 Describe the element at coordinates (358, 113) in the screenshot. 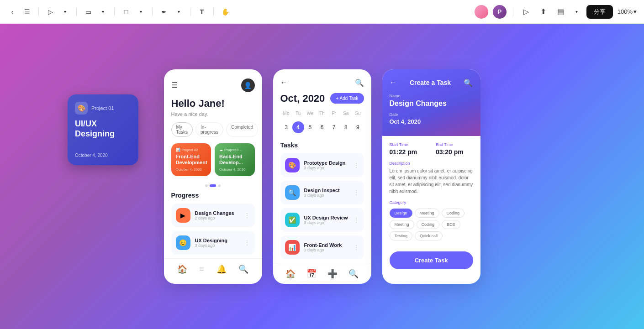

I see `cal-day-su: Su` at that location.